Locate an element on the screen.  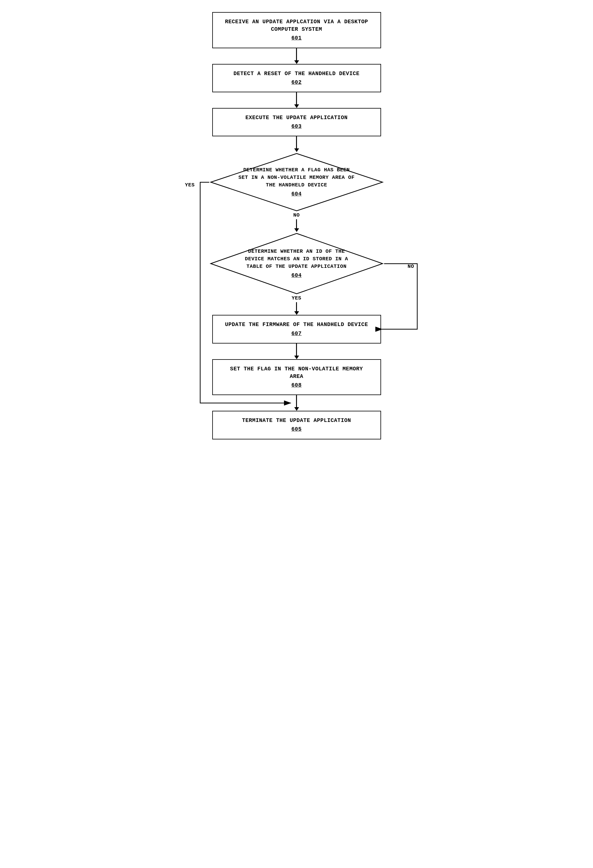
node-603-text: EXECUTE THE UPDATE APPLICATION is located at coordinates (296, 118).